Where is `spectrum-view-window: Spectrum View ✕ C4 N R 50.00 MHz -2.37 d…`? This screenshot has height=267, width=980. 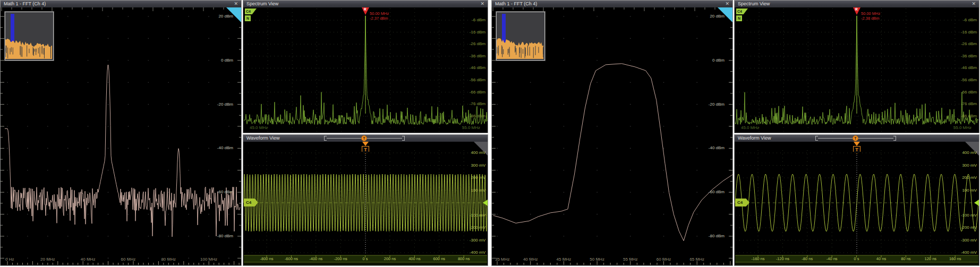
spectrum-view-window: Spectrum View ✕ C4 N R 50.00 MHz -2.37 d… is located at coordinates (365, 67).